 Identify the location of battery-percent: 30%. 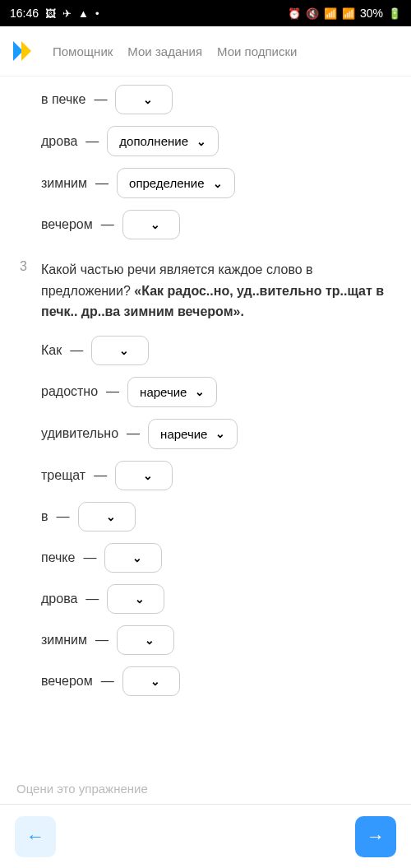
(372, 13).